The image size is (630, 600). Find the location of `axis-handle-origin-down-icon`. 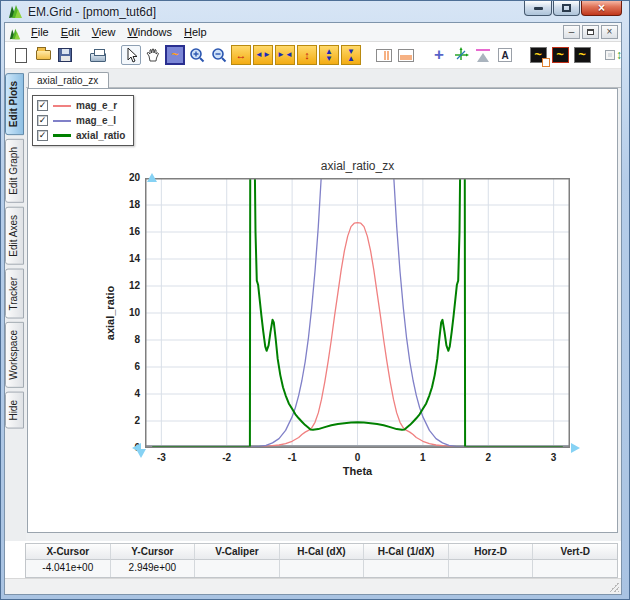

axis-handle-origin-down-icon is located at coordinates (141, 454).